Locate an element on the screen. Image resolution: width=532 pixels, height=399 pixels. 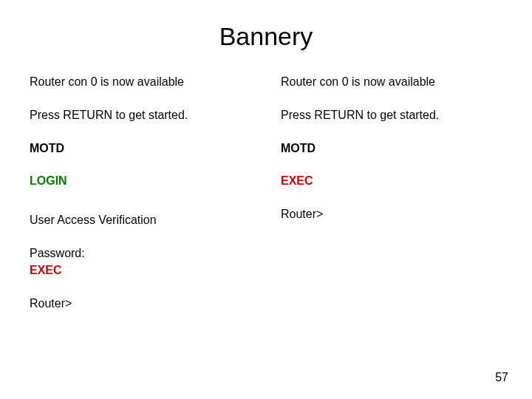
spacer is located at coordinates (140, 210).